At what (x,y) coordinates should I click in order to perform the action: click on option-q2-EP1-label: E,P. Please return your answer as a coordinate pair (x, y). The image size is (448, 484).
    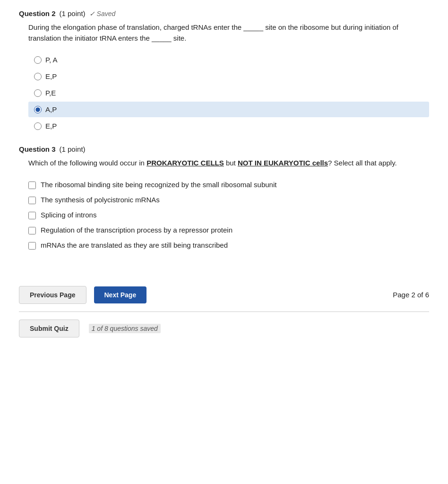
    Looking at the image, I should click on (51, 77).